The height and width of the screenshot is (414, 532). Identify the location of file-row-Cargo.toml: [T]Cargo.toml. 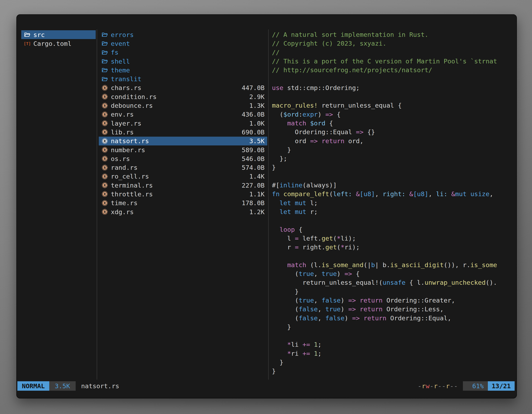
(58, 43).